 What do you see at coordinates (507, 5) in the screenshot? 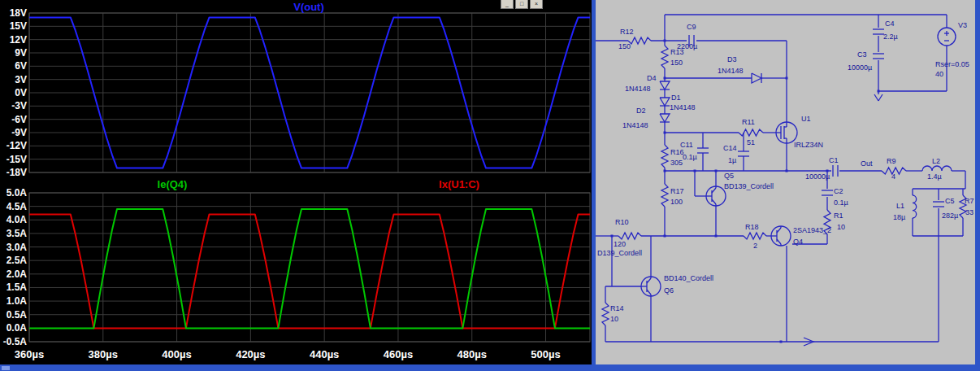
I see `plot-minimize-button: _` at bounding box center [507, 5].